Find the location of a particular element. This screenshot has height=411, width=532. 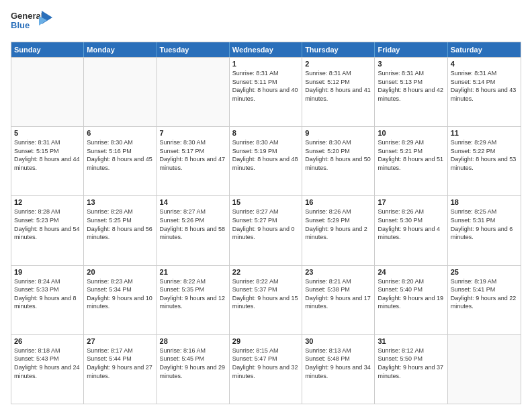

calendar-cell: 21Sunrise: 8:22 AM Sunset: 5:35 PM Dayli… is located at coordinates (193, 300).